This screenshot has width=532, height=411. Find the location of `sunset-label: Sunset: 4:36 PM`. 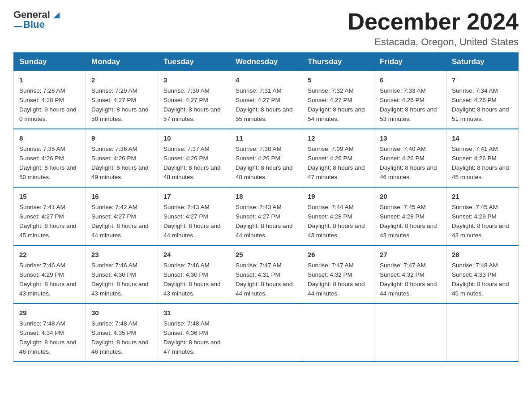

sunset-label: Sunset: 4:36 PM is located at coordinates (186, 333).